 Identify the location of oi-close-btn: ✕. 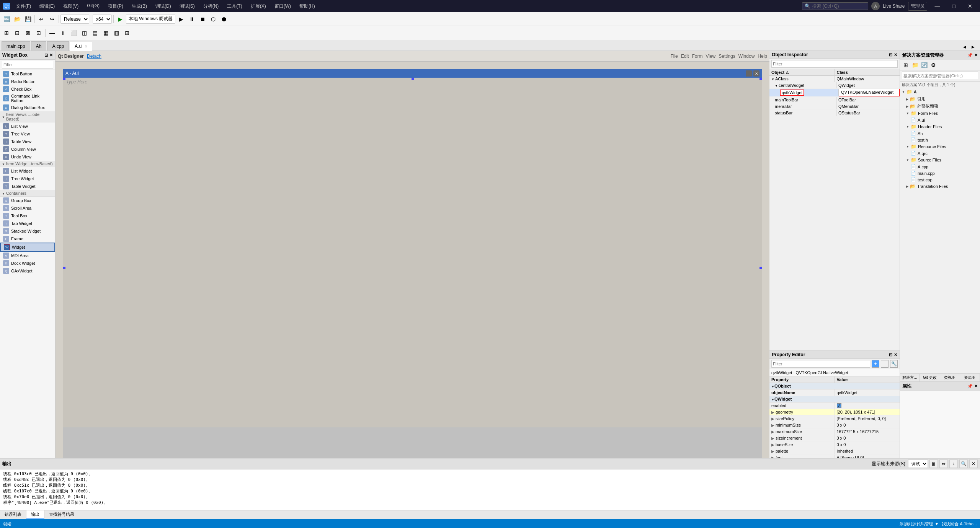
(896, 55).